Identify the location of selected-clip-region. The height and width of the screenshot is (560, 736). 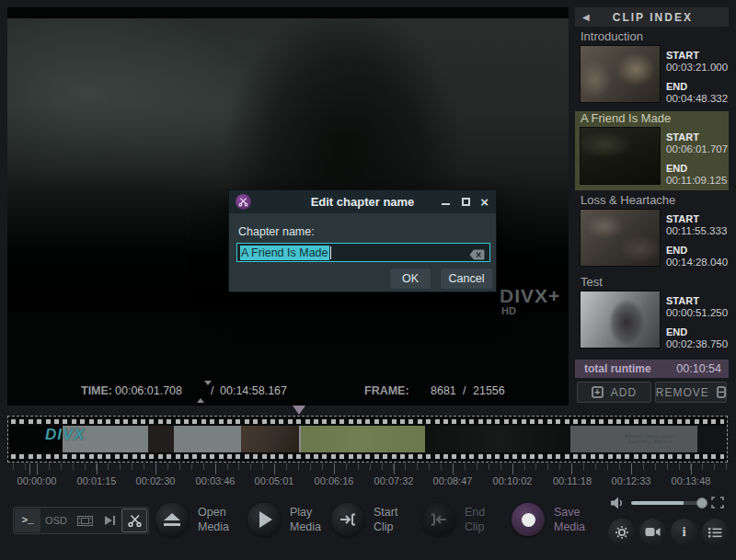
(362, 440).